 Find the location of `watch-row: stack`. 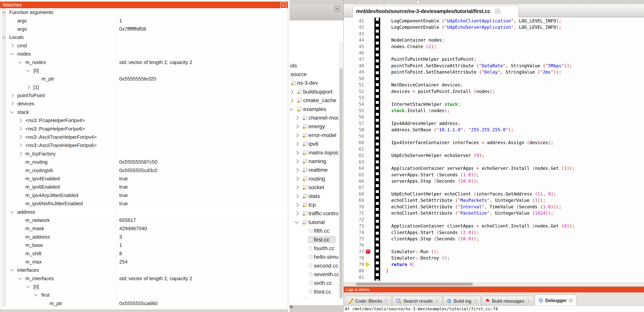

watch-row: stack is located at coordinates (144, 112).